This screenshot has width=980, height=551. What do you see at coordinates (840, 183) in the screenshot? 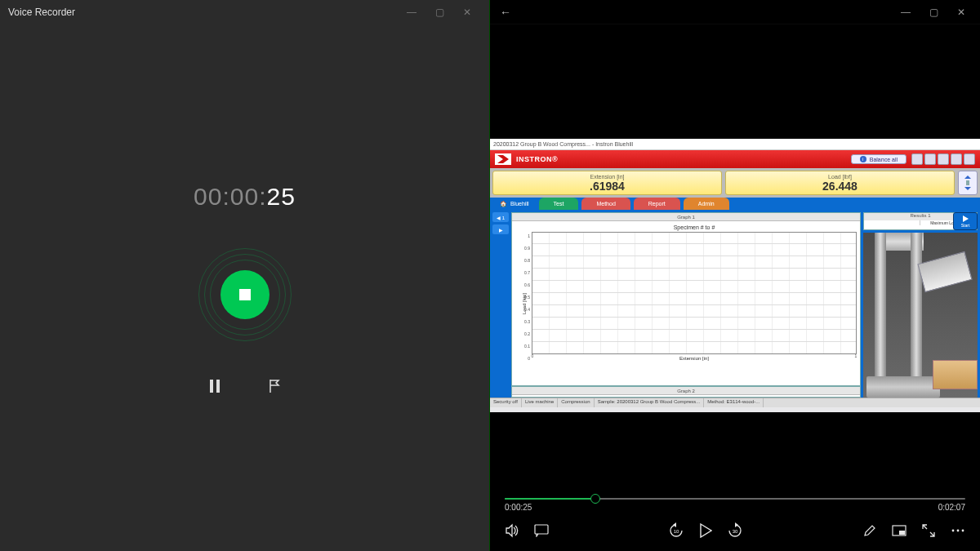
I see `load-readout: Load [lbf] 26.448` at bounding box center [840, 183].